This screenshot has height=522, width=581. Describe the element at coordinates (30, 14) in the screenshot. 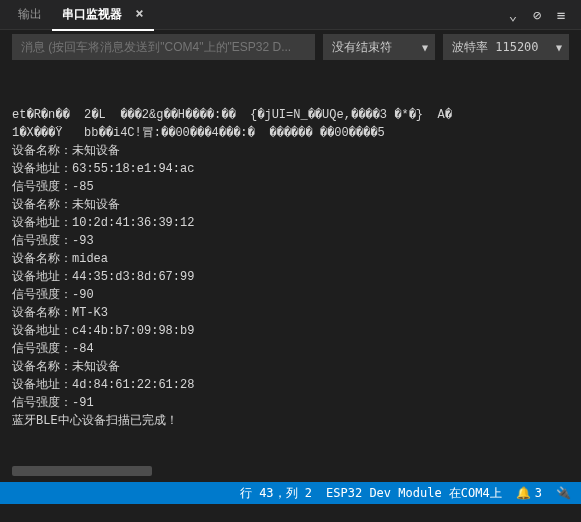

I see `tab-output: 输出` at that location.